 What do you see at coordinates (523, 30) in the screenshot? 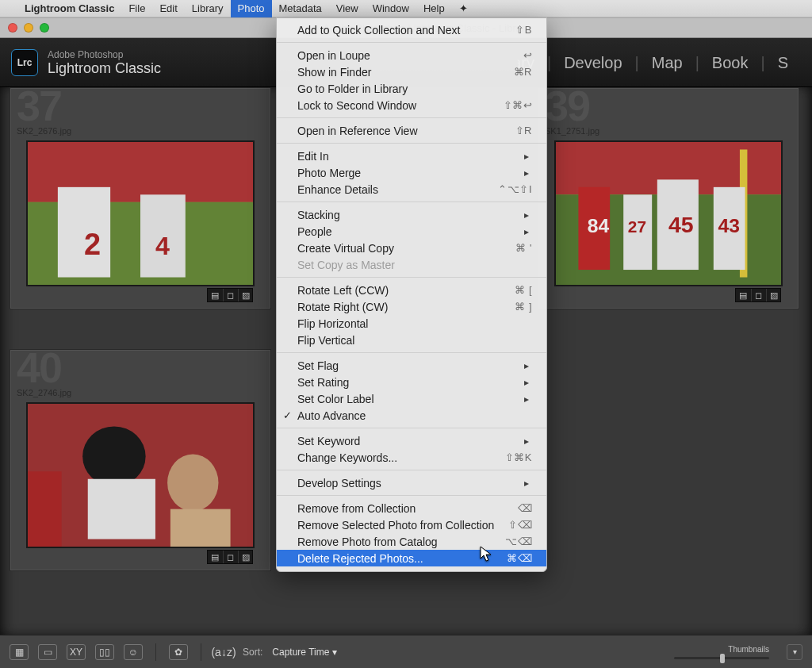
I see `menu-shortcut: ⇧B` at bounding box center [523, 30].